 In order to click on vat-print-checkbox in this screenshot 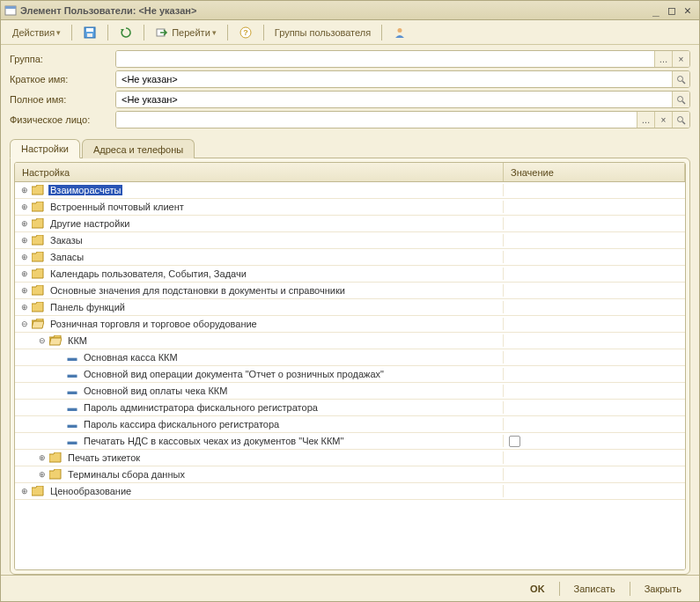, I will do `click(514, 442)`.